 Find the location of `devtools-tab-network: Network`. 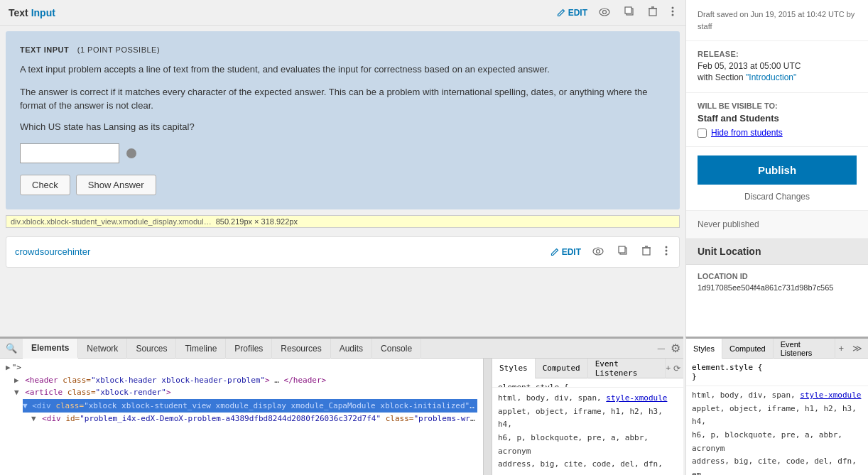

devtools-tab-network: Network is located at coordinates (102, 349).